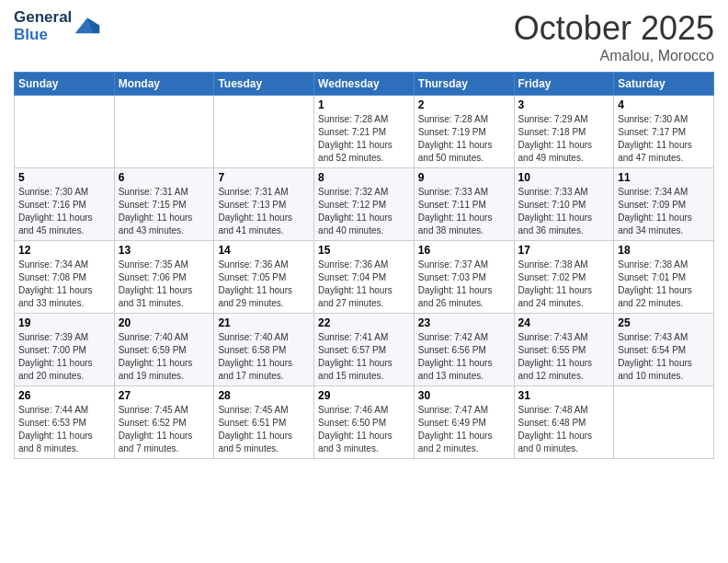  Describe the element at coordinates (564, 396) in the screenshot. I see `day-number: 31` at that location.